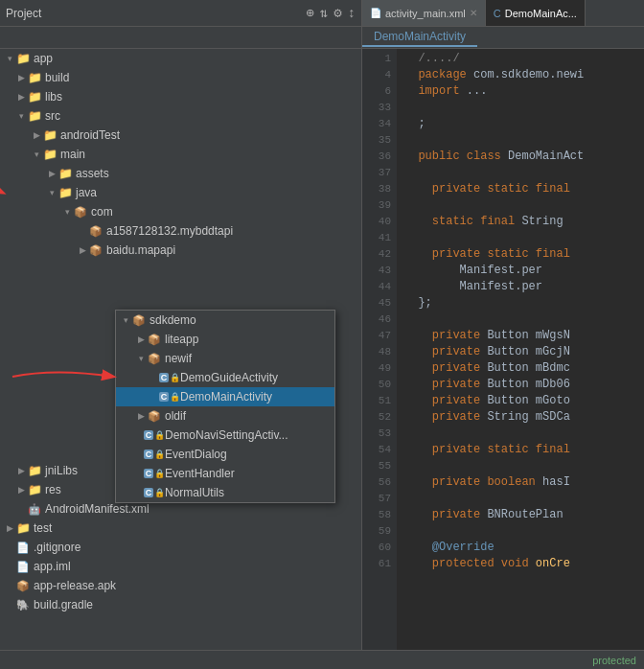 The width and height of the screenshot is (644, 669). I want to click on tab-activity-main-xml: 📄 activity_main.xml ✕, so click(424, 13).